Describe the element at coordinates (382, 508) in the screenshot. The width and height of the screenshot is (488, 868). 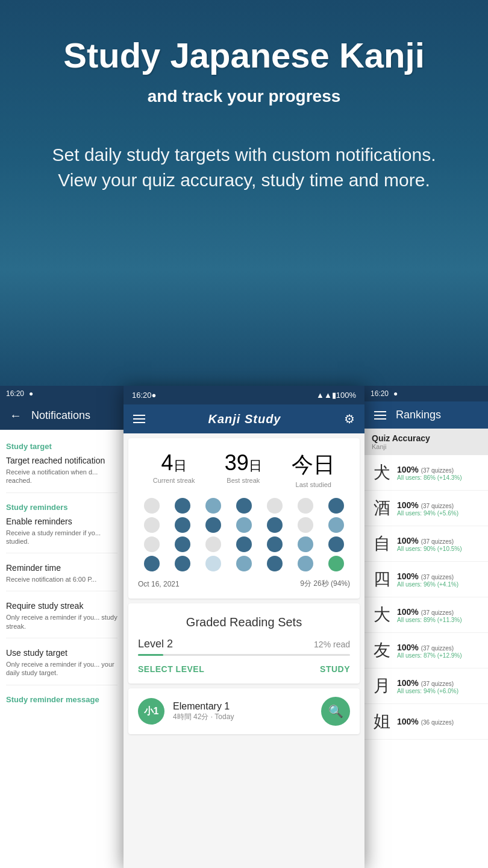
I see `ranking-kanji: 酒` at that location.